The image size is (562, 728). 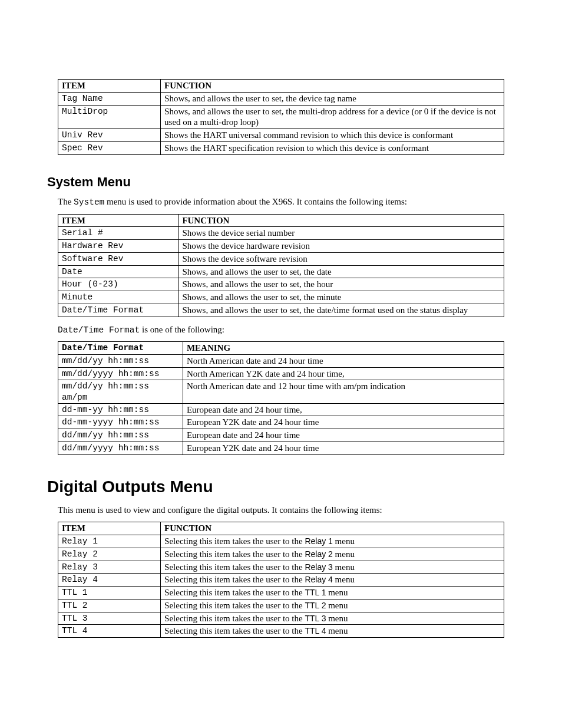 I want to click on table-row: dd-mm-yy hh:mm:ss European date and 24 h…, so click(x=282, y=410).